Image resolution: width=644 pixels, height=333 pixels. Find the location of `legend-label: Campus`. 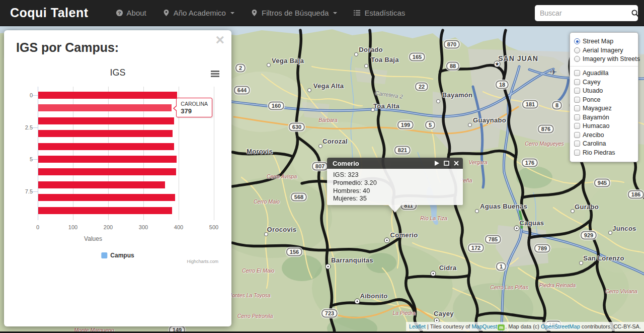

legend-label: Campus is located at coordinates (122, 255).